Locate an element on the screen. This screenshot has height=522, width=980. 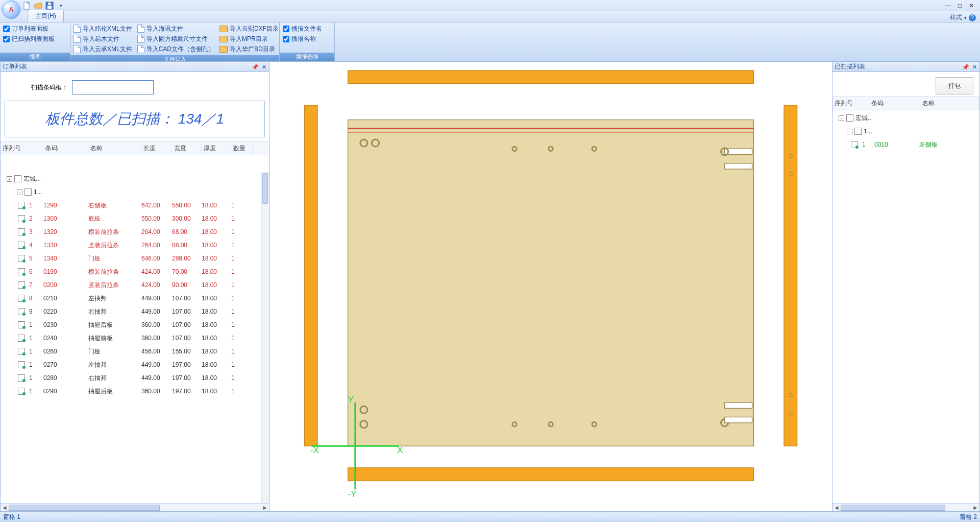
status-bar: 窗格 1 窗格 2 is located at coordinates (490, 517).